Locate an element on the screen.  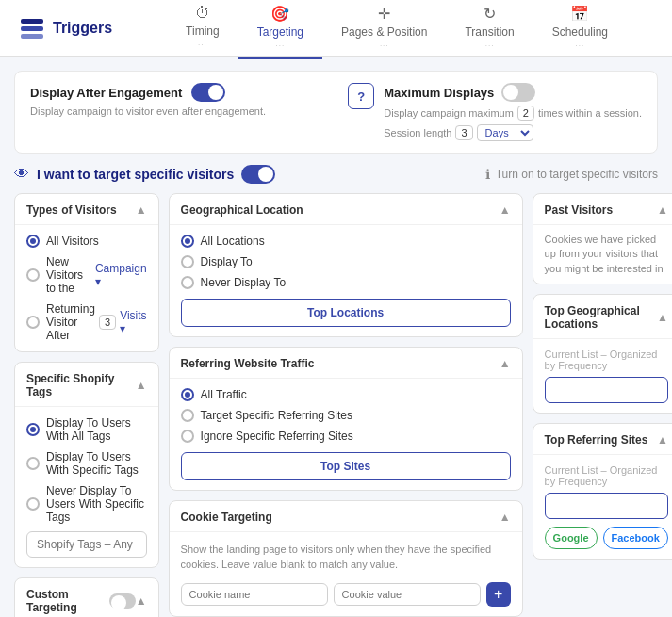
referring-card-body: All Traffic Target Specific Referring Si… is located at coordinates (346, 434).